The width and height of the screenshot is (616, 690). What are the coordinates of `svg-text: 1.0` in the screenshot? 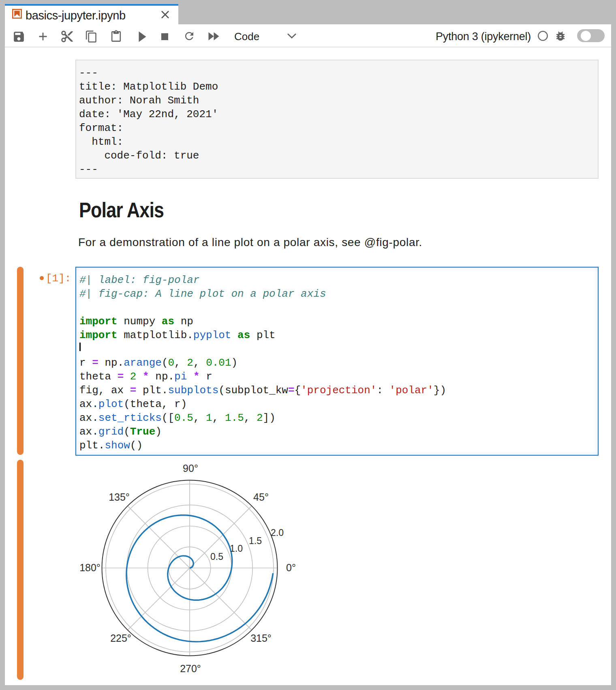 It's located at (236, 549).